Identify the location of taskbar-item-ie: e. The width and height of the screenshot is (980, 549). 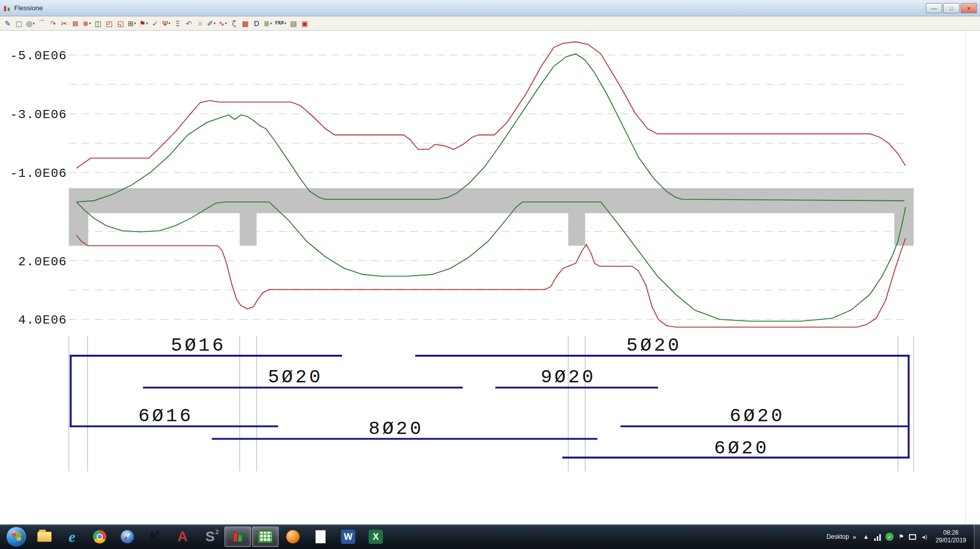
(72, 537).